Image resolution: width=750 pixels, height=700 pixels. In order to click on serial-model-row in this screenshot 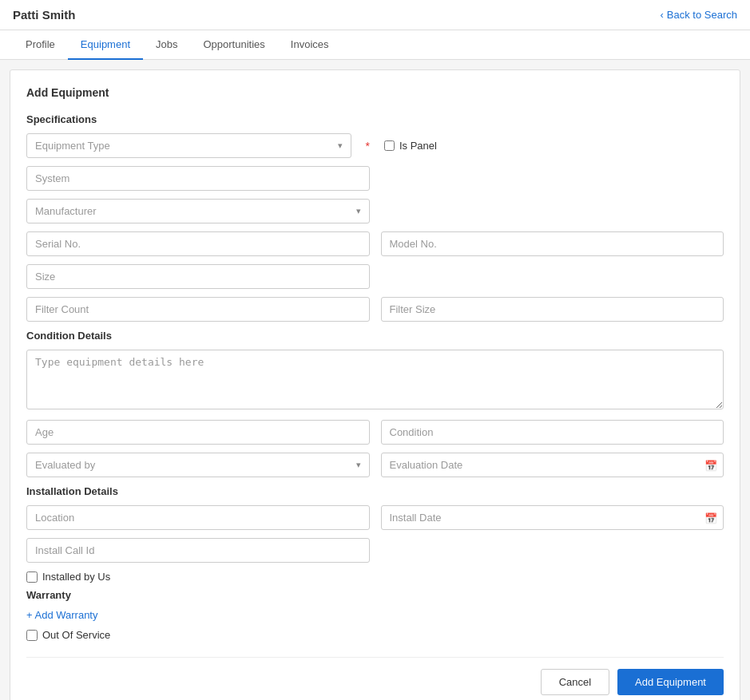, I will do `click(375, 244)`.